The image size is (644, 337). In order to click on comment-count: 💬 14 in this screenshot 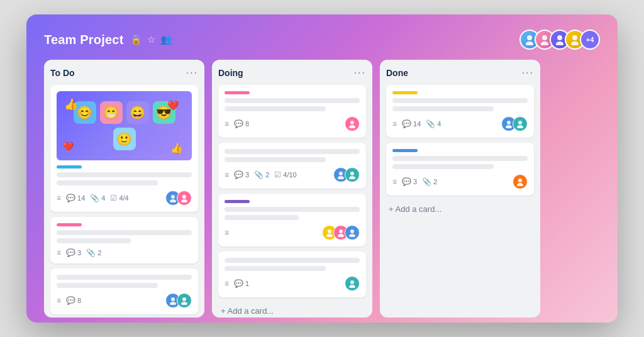, I will do `click(411, 124)`.